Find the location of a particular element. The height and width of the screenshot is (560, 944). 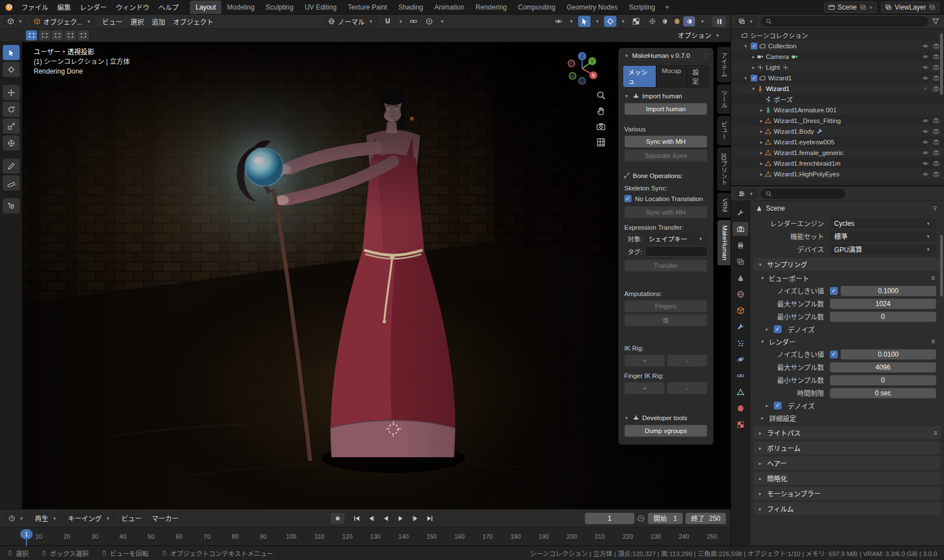

min-samples-field: 0 is located at coordinates (883, 317).